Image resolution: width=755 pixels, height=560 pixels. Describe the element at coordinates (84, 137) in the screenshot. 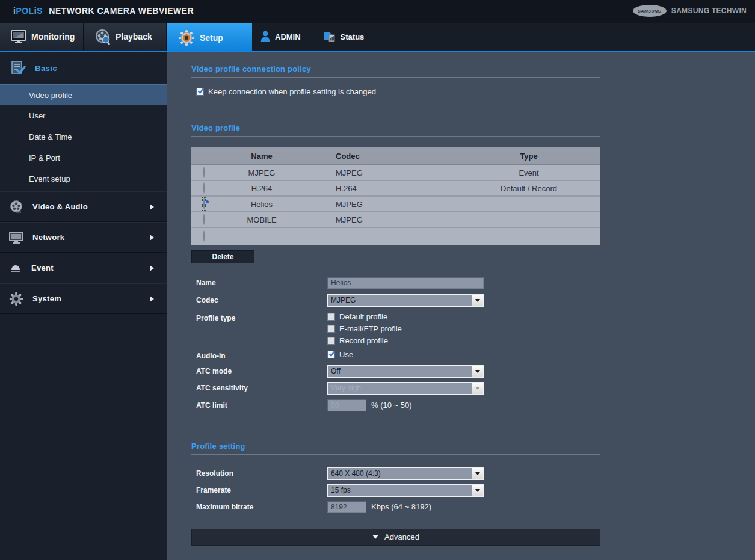

I see `sidebar-item-date-time: Date & Time` at that location.